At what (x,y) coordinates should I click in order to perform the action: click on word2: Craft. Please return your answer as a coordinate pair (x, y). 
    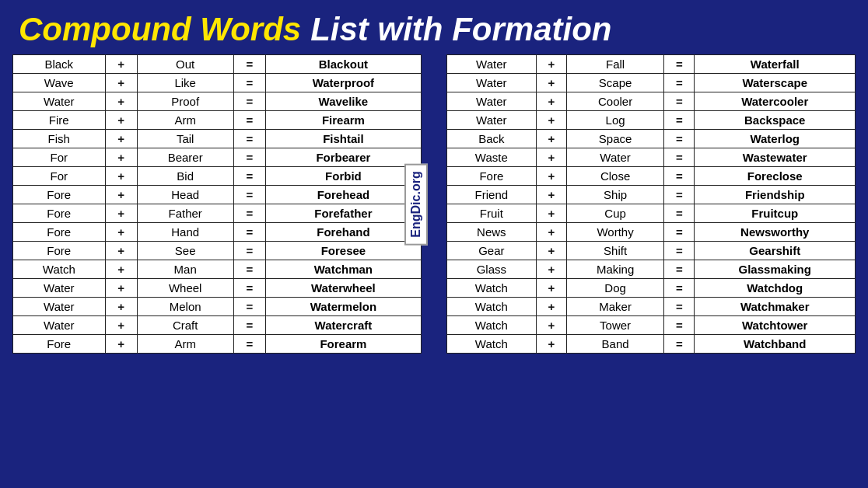
    Looking at the image, I should click on (185, 326).